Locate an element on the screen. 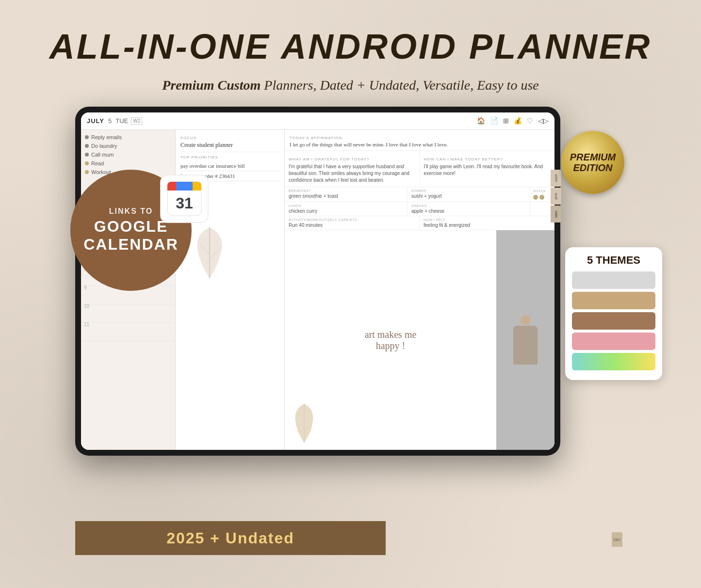 The width and height of the screenshot is (701, 588). premium-edition-badge: PREMIUM EDITION is located at coordinates (593, 162).